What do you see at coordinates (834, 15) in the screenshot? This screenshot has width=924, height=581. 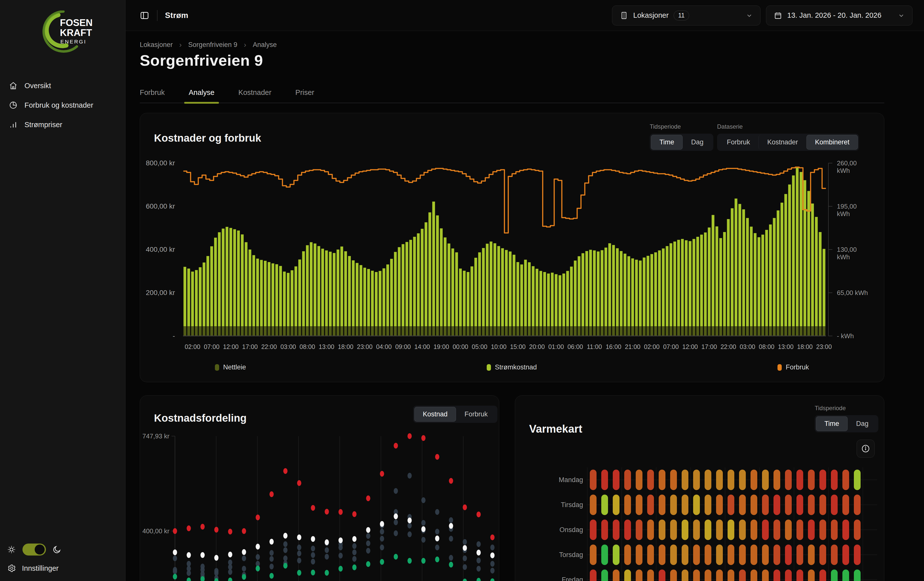 I see `date-range-label: 13. Jan. 2026 - 20. Jan. 2026` at bounding box center [834, 15].